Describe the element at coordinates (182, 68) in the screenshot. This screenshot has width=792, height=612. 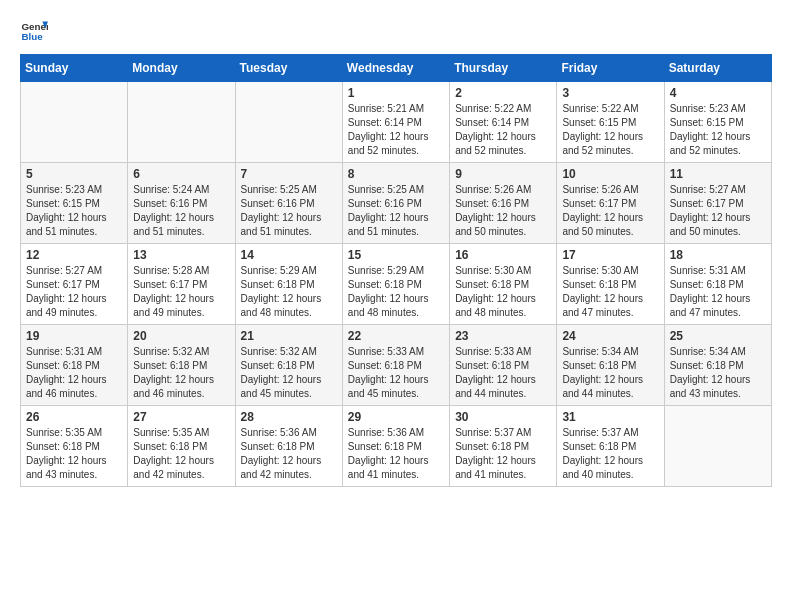
I see `weekday-header-monday: Monday` at that location.